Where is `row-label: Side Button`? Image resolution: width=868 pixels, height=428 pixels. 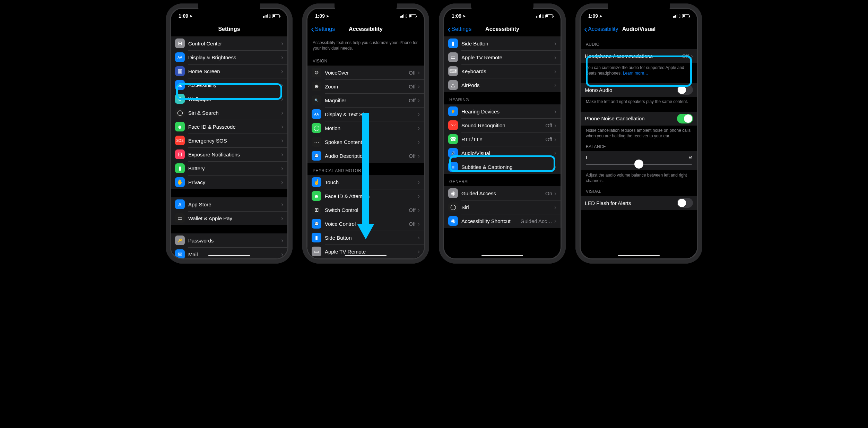
row-label: Side Button is located at coordinates (508, 44).